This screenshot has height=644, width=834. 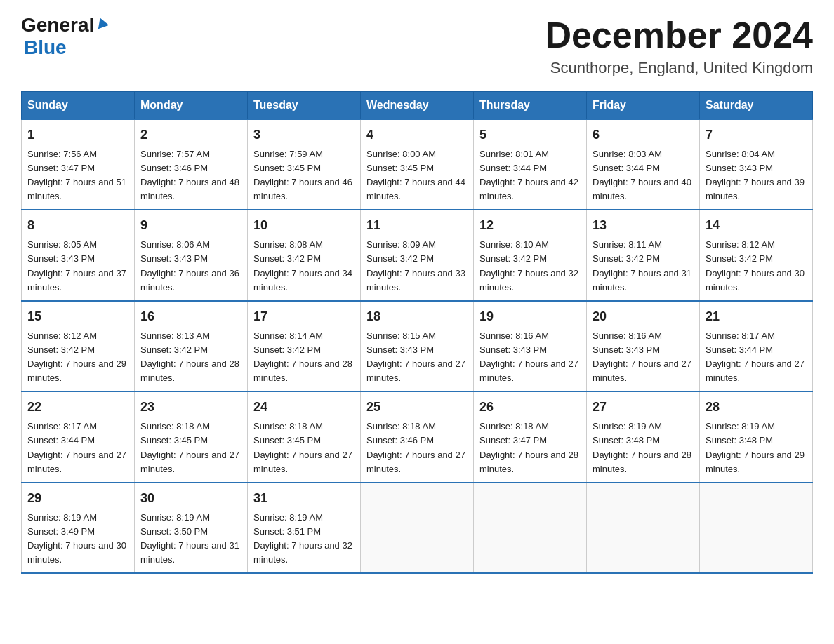 What do you see at coordinates (79, 255) in the screenshot?
I see `calendar-cell: 8 Sunrise: 8:05 AM Sunset: 3:43 PM Dayli…` at bounding box center [79, 255].